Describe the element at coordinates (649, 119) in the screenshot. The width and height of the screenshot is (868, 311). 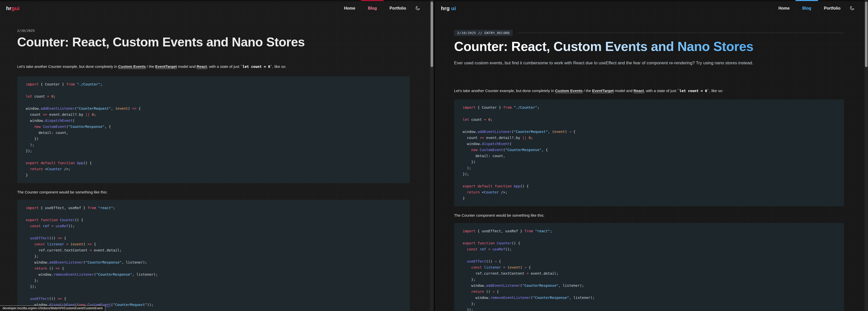
I see `code-line: let count = 0;` at that location.